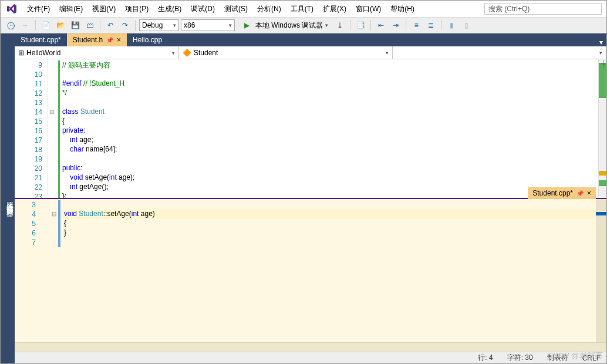  What do you see at coordinates (97, 53) in the screenshot?
I see `project-dropdown: ⊞ HelloWorld▾` at bounding box center [97, 53].